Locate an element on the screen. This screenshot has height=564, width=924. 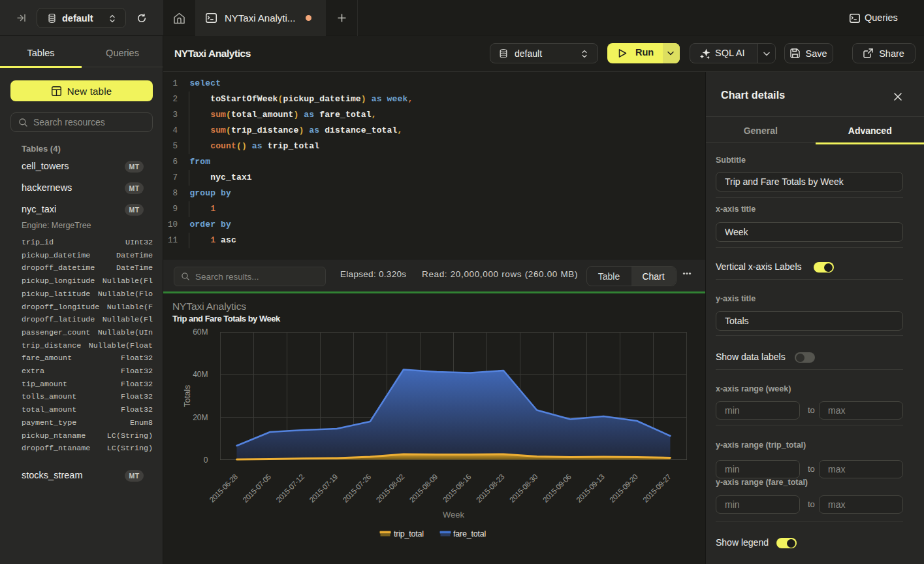
svg-text: 2015-07-12 is located at coordinates (290, 488).